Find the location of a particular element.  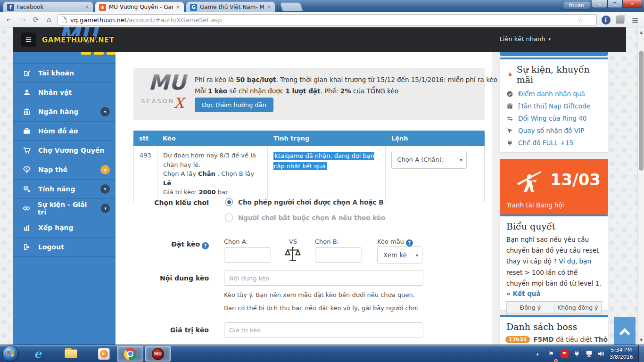

sidebar-item-xep-hang: Xếp hạng is located at coordinates (64, 228).